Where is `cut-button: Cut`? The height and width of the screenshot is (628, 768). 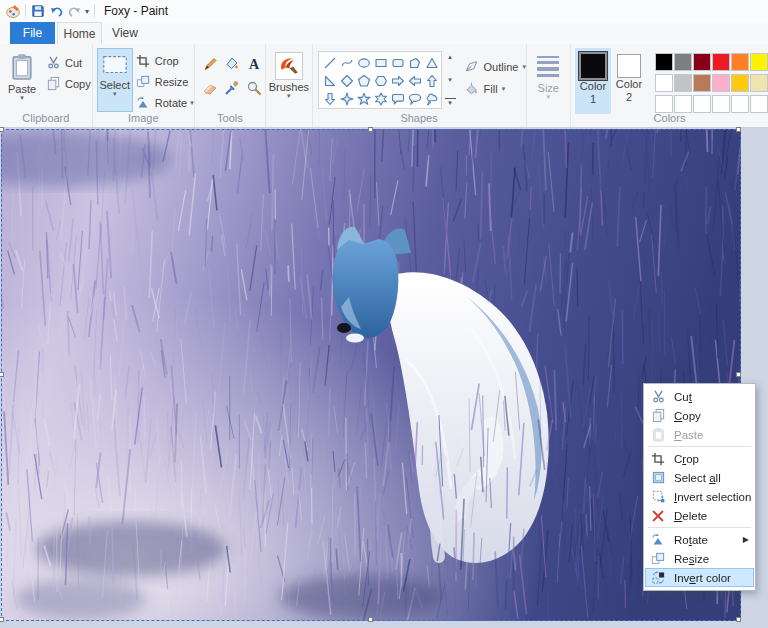 cut-button: Cut is located at coordinates (68, 62).